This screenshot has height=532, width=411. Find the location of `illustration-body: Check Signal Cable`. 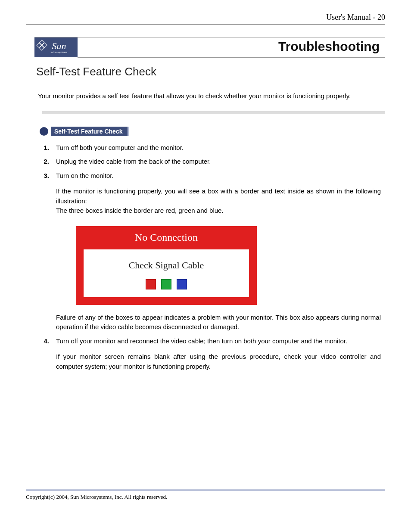

illustration-body: Check Signal Cable is located at coordinates (166, 273).